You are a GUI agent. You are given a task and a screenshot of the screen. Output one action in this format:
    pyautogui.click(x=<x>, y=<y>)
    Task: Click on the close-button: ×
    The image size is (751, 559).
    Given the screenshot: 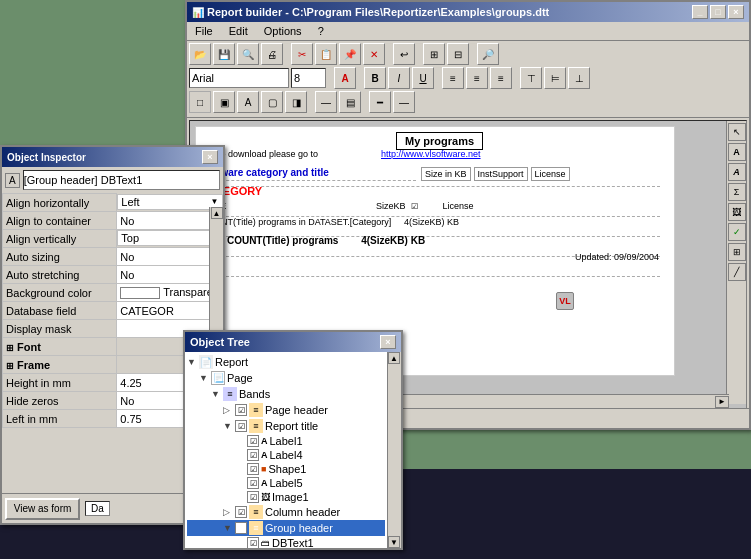 What is the action you would take?
    pyautogui.click(x=736, y=12)
    